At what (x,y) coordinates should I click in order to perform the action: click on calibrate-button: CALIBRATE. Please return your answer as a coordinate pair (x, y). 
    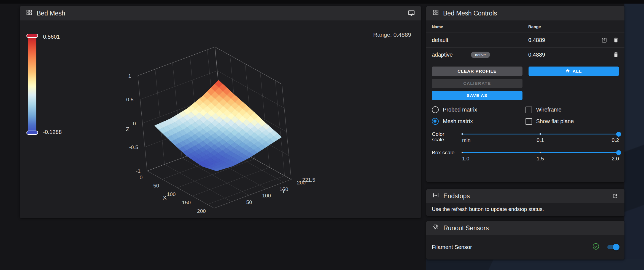
    Looking at the image, I should click on (477, 83).